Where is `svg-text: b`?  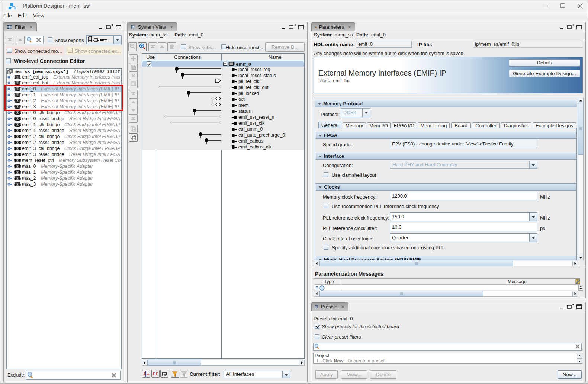 svg-text: b is located at coordinates (318, 305).